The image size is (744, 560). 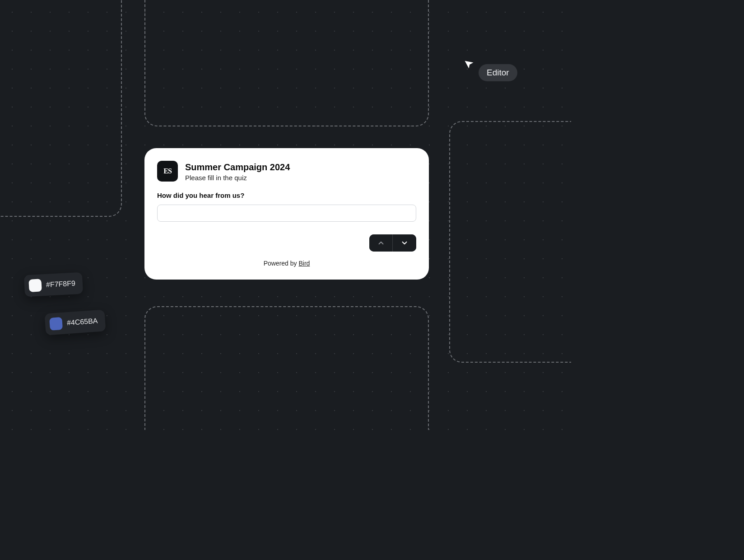 I want to click on chevron-down-icon, so click(x=405, y=243).